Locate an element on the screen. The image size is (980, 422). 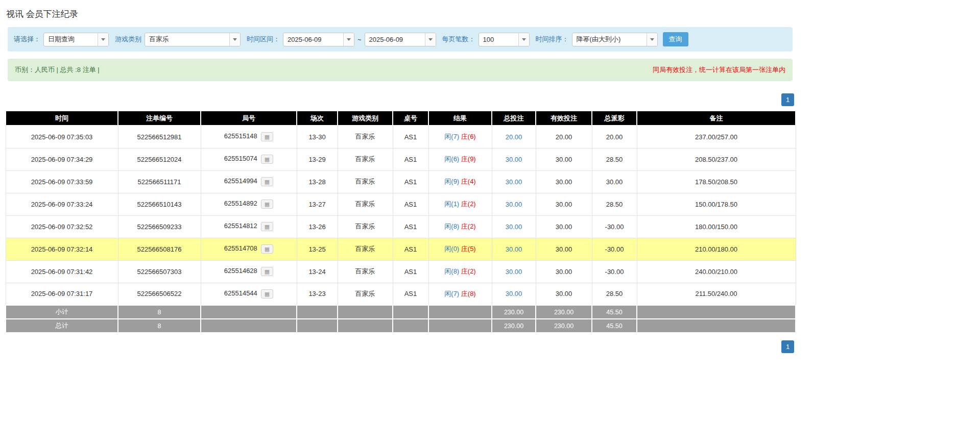
cell-time: 2025-06-09 07:32:52 is located at coordinates (62, 227).